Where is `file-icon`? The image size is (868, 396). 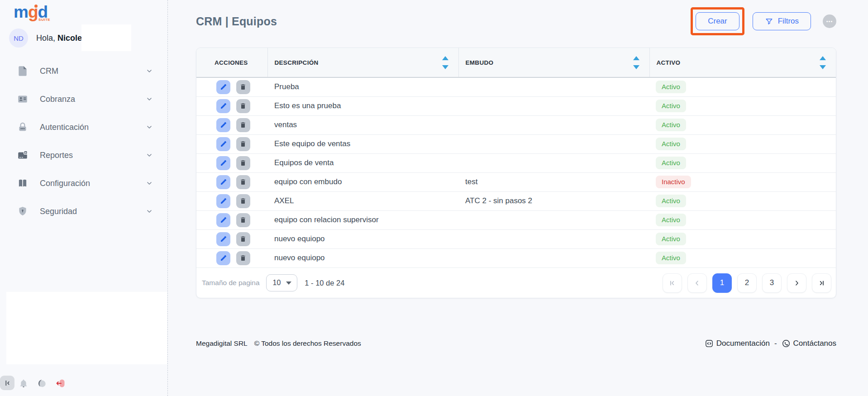
file-icon is located at coordinates (23, 71).